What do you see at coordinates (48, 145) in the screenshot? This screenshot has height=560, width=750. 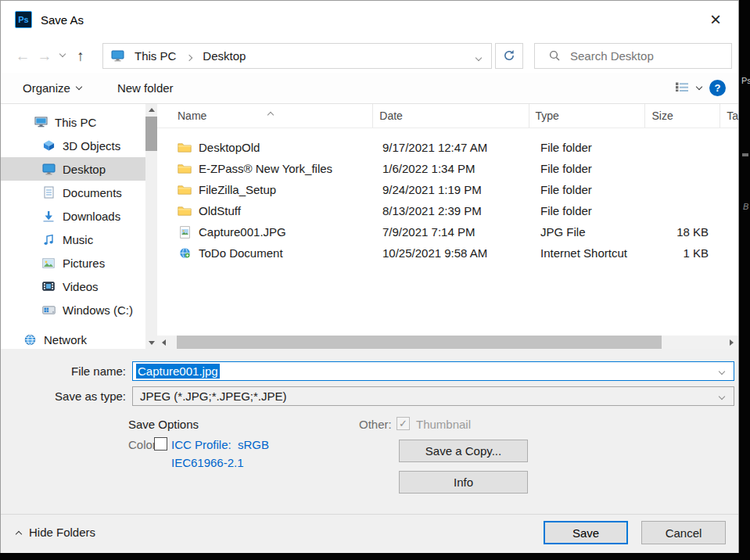 I see `3d-objects-icon` at bounding box center [48, 145].